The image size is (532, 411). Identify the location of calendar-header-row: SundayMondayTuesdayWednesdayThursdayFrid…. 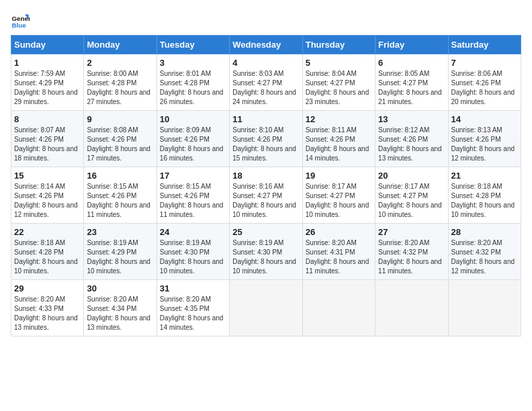
(266, 45).